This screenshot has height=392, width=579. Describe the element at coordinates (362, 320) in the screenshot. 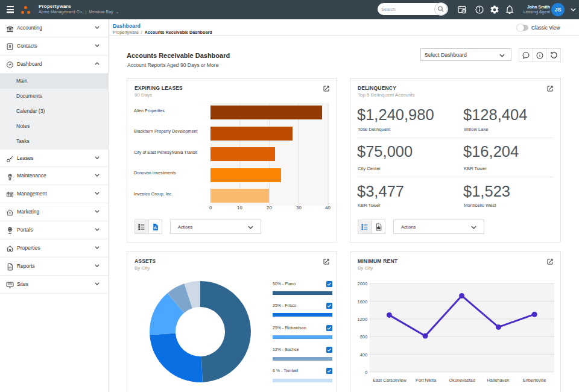

I see `svg-text: 1200` at that location.